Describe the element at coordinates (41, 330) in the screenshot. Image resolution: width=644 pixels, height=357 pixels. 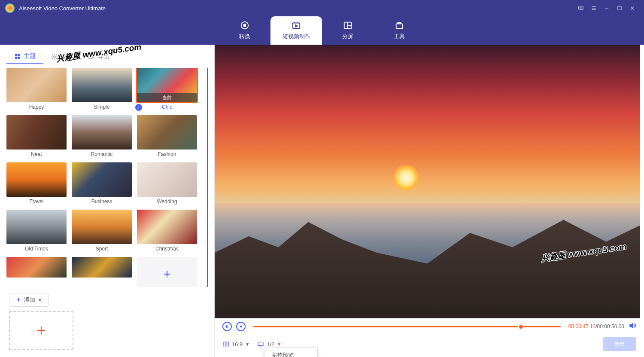
I see `dropzone` at that location.